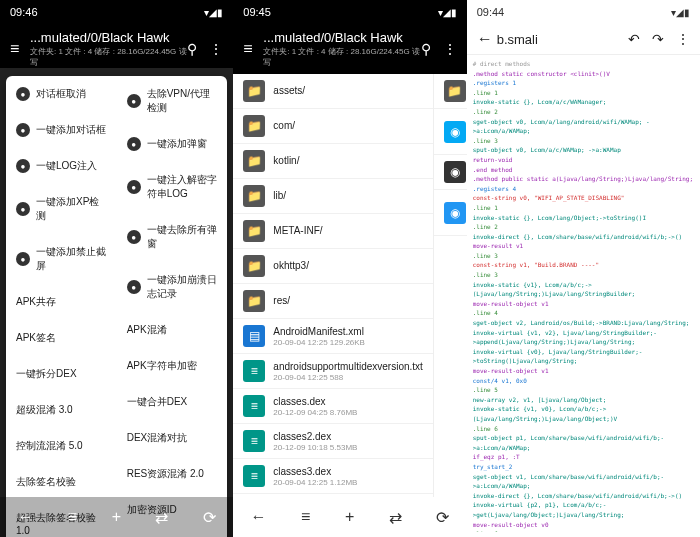 The width and height of the screenshot is (700, 537). I want to click on menu-item: 控制流混淆 5.0, so click(62, 446).